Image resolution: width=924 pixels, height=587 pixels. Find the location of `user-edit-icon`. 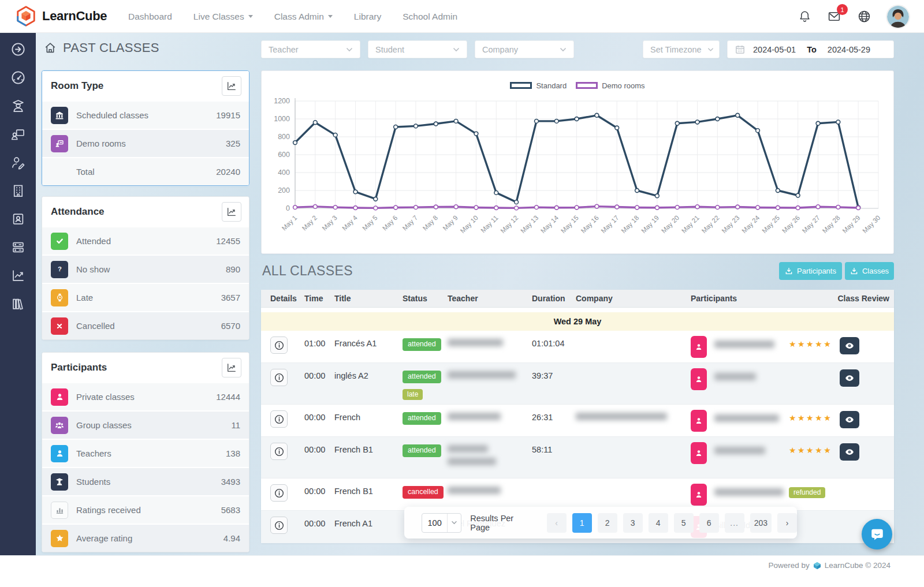

user-edit-icon is located at coordinates (18, 163).